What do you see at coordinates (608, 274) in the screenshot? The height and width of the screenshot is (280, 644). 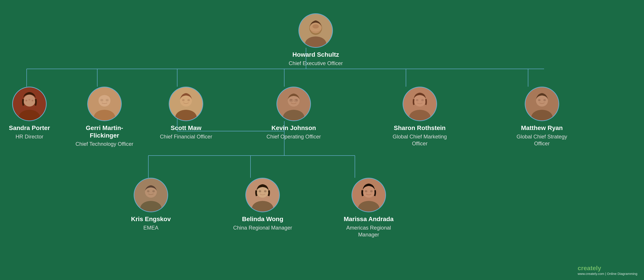 I see `creately-tagline: www.creately.com | Online Diagramming` at bounding box center [608, 274].